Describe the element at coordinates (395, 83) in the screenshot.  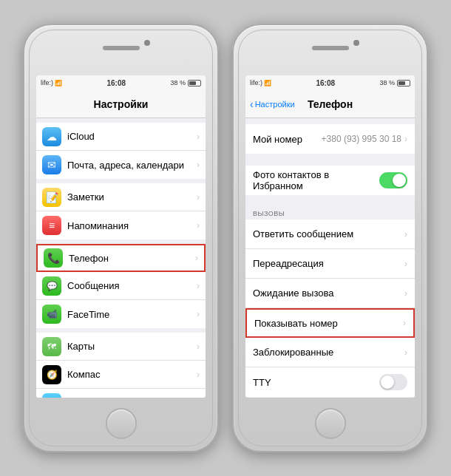
I see `status-right-2: 38 %` at that location.